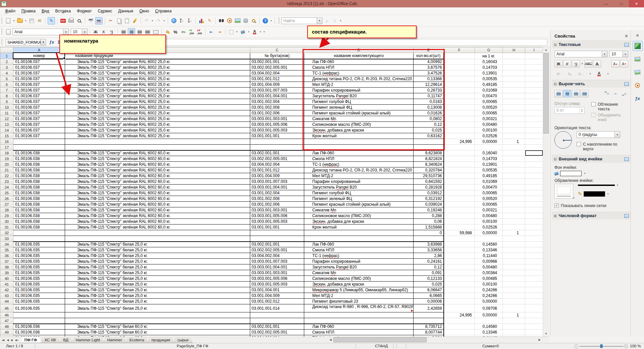 This screenshot has height=349, width=644. I want to click on row-header-20: 20, so click(7, 164).